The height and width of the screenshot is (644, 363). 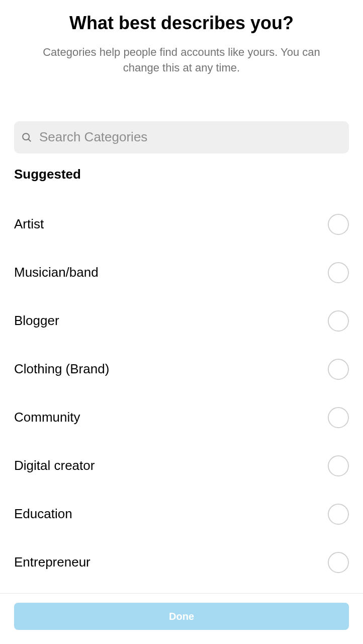 What do you see at coordinates (182, 514) in the screenshot?
I see `category-row-education: Education` at bounding box center [182, 514].